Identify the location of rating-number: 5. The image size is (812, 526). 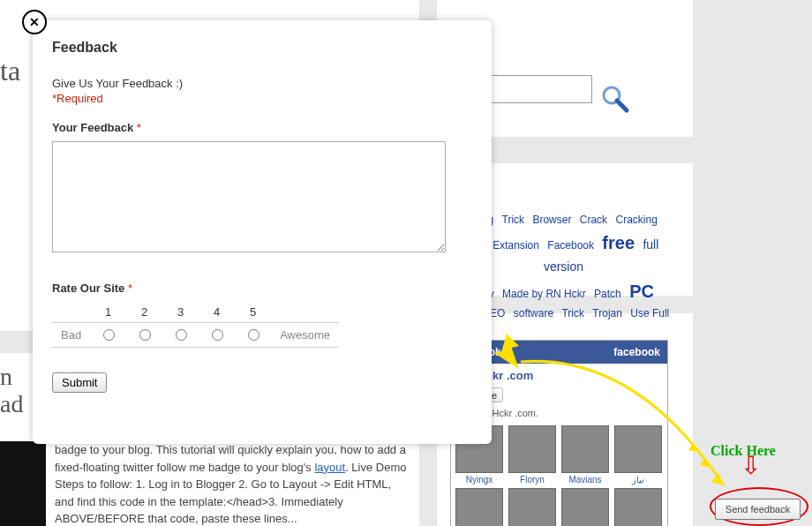
(252, 312).